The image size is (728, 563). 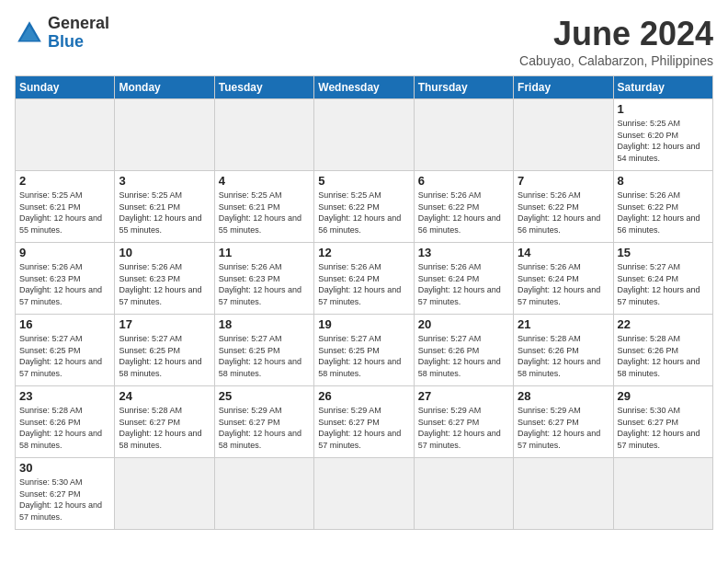 What do you see at coordinates (616, 61) in the screenshot?
I see `location-subtitle: Cabuyao, Calabarzon, Philippines` at bounding box center [616, 61].